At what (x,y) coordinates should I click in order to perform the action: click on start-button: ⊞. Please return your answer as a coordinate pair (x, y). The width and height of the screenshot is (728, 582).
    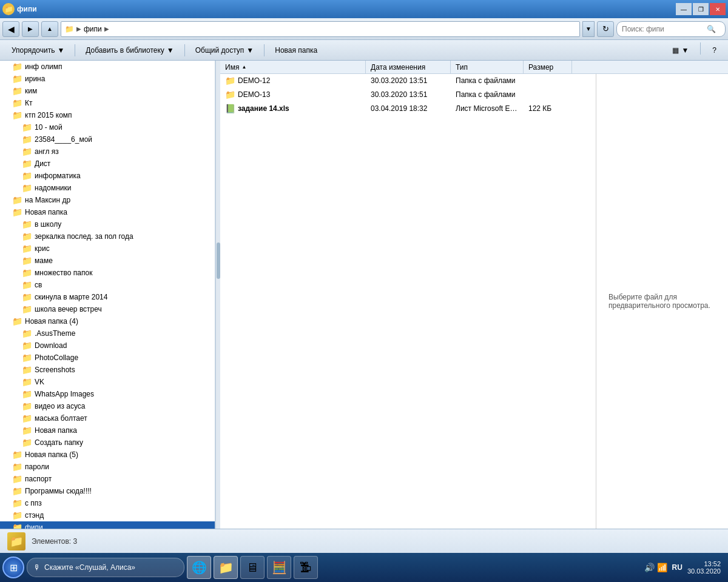
    Looking at the image, I should click on (13, 567).